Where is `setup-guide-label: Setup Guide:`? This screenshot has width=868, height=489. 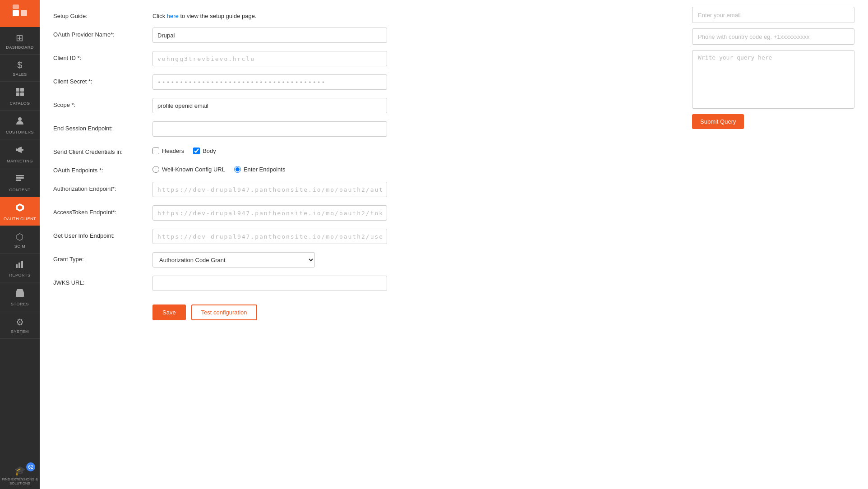
setup-guide-label: Setup Guide: is located at coordinates (103, 14).